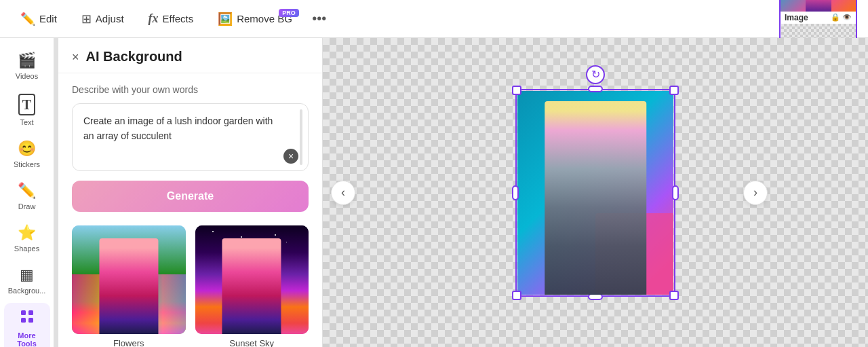 The image size is (868, 347). I want to click on sidebar-label-text: Text, so click(26, 122).